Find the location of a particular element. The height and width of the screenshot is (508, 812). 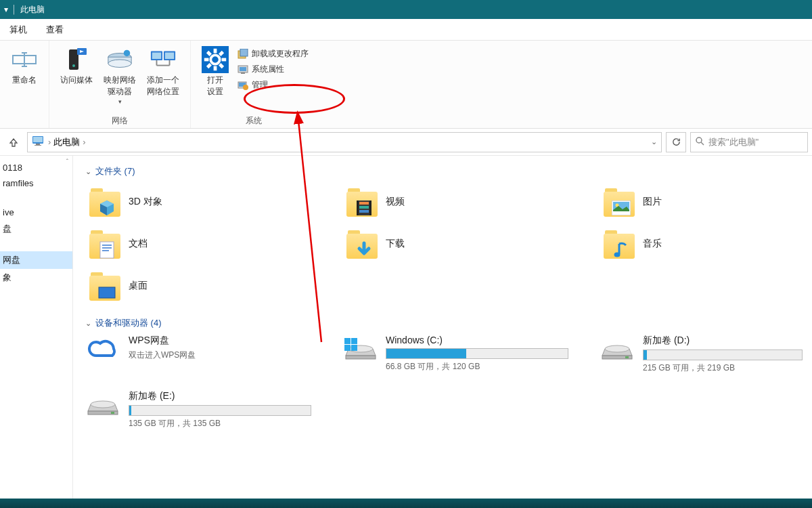

sidebar-item-selected: 网盘 is located at coordinates (37, 260).